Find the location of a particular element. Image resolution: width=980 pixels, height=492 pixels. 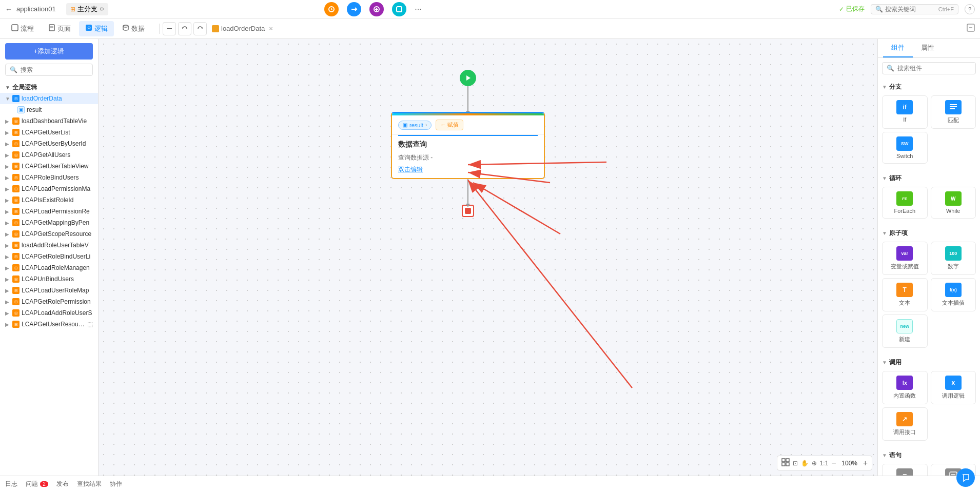

collapse-btn is located at coordinates (169, 29).